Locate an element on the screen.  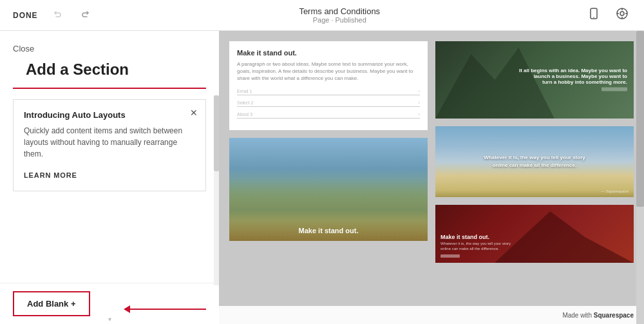
arrow-line is located at coordinates (167, 309).